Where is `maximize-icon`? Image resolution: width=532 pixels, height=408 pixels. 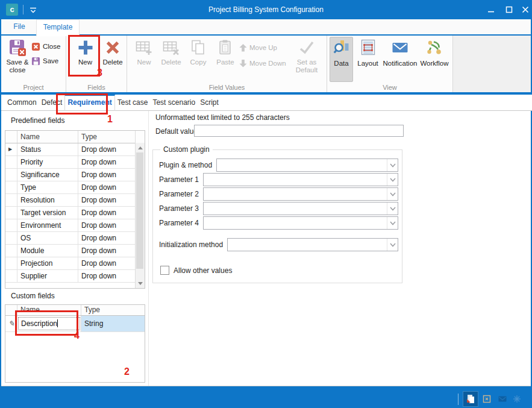
maximize-icon is located at coordinates (509, 10).